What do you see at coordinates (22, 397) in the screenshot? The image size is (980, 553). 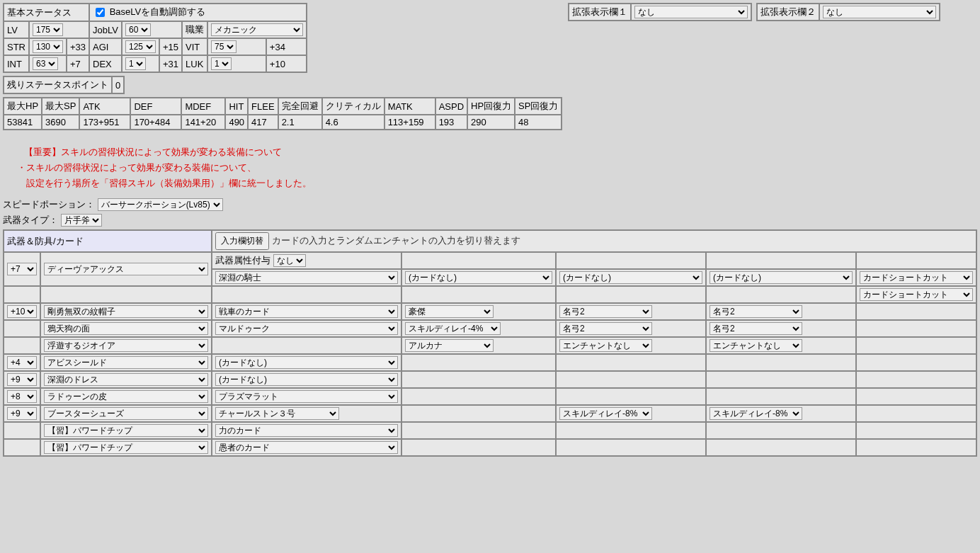 I see `r7-refine: +8` at bounding box center [22, 397].